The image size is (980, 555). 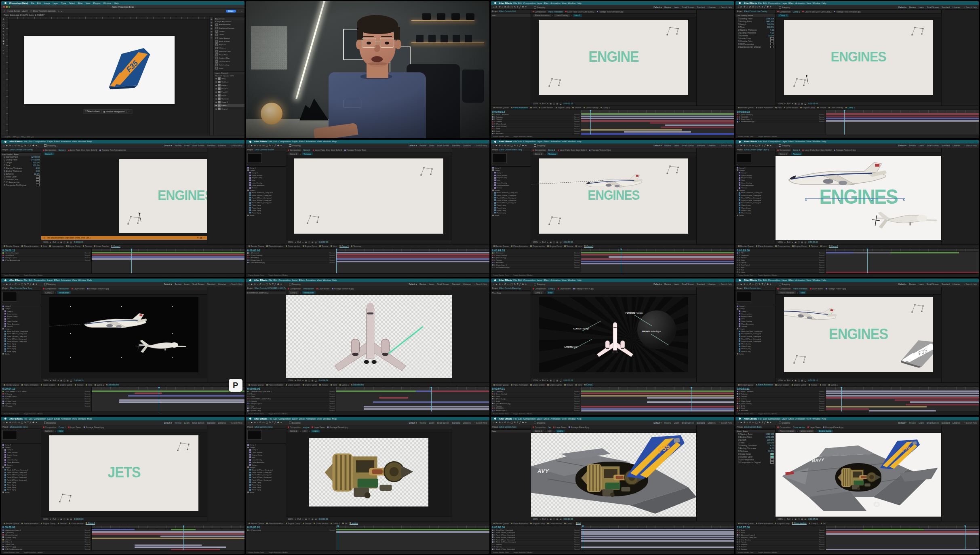 What do you see at coordinates (515, 7) in the screenshot?
I see `pen-icon: ✎` at bounding box center [515, 7].